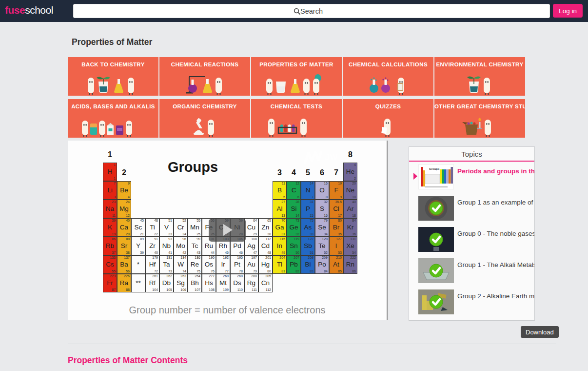 This screenshot has width=588, height=371. I want to click on check-gray, so click(436, 270).